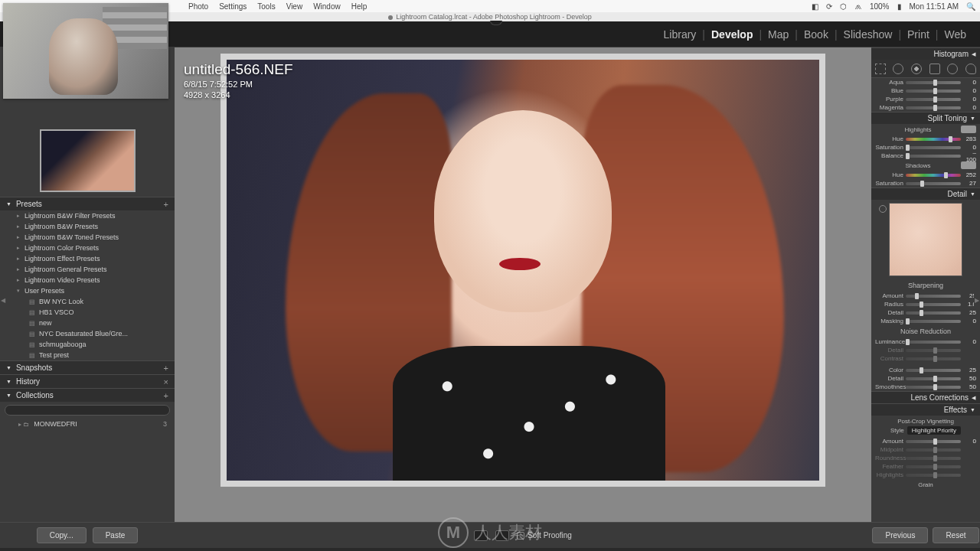  I want to click on adjustment-brush-tool-icon, so click(971, 69).